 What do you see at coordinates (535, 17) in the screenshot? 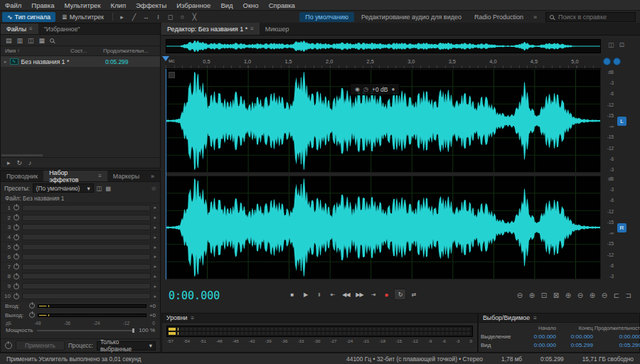
I see `workspace-overflow-icon: »` at bounding box center [535, 17].